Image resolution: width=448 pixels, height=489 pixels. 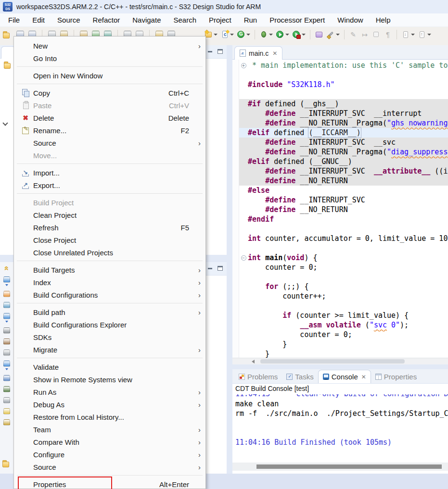 I want to click on fold-toggle-icon: +, so click(x=243, y=65).